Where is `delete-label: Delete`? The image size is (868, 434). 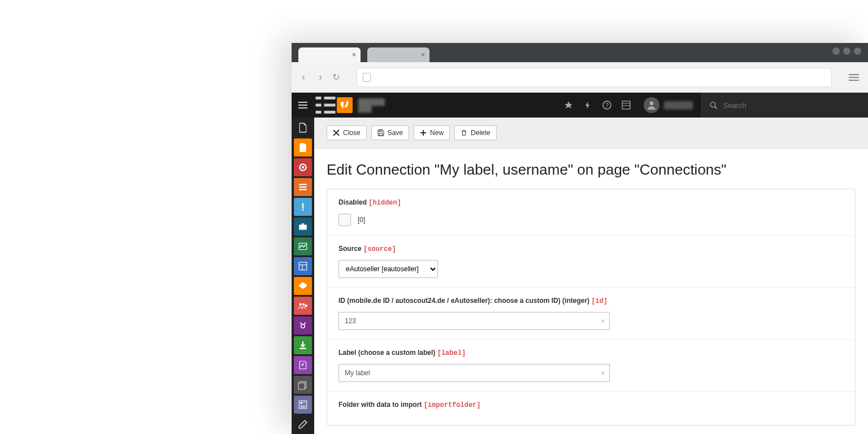
delete-label: Delete is located at coordinates (480, 133).